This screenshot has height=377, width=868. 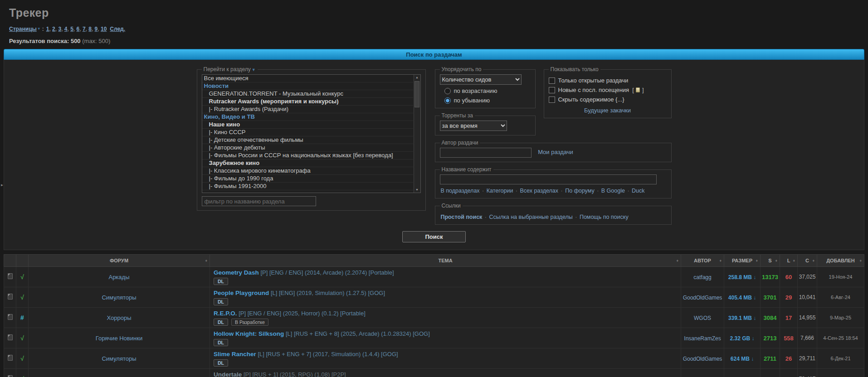 I want to click on column-header: ТЕМА♦, so click(x=445, y=261).